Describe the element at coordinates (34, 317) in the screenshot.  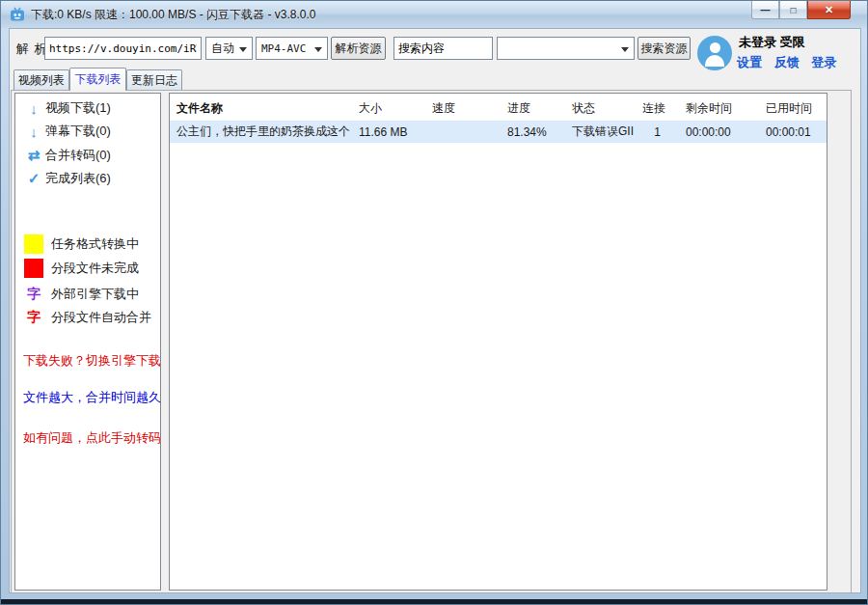
I see `red-char-icon: 字` at that location.